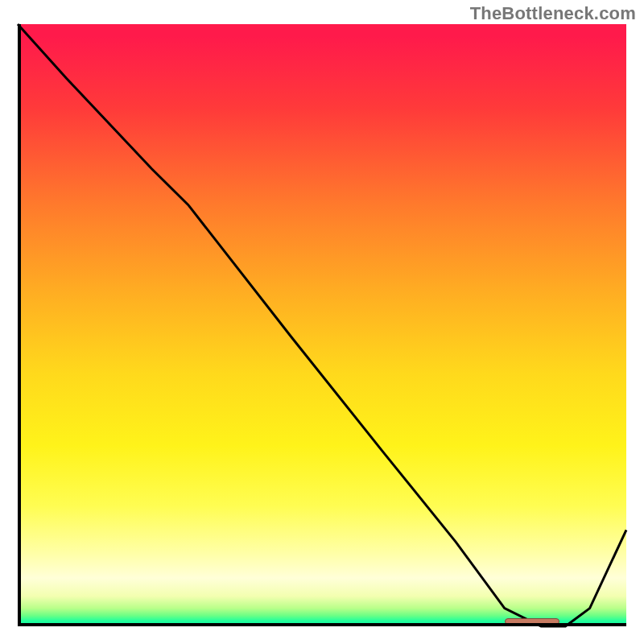 The height and width of the screenshot is (644, 644). Describe the element at coordinates (553, 14) in the screenshot. I see `watermark-text: TheBottleneck.com` at that location.